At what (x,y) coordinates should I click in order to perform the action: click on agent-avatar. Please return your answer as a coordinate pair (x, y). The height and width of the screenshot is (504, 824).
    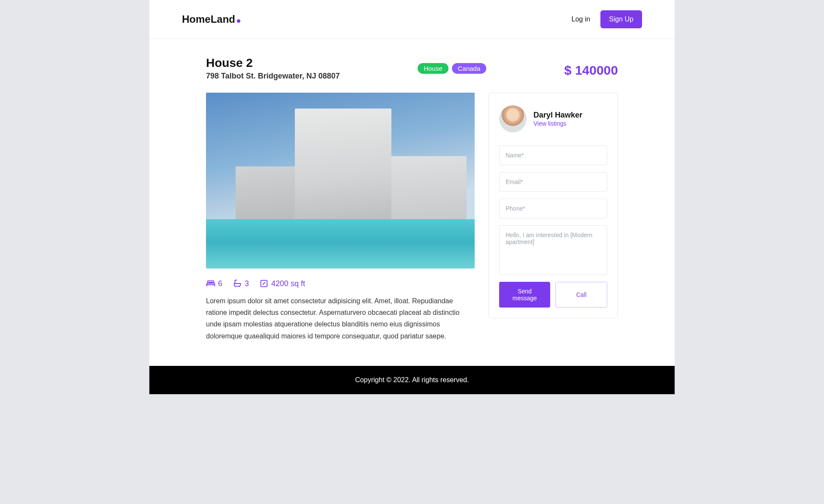
    Looking at the image, I should click on (513, 119).